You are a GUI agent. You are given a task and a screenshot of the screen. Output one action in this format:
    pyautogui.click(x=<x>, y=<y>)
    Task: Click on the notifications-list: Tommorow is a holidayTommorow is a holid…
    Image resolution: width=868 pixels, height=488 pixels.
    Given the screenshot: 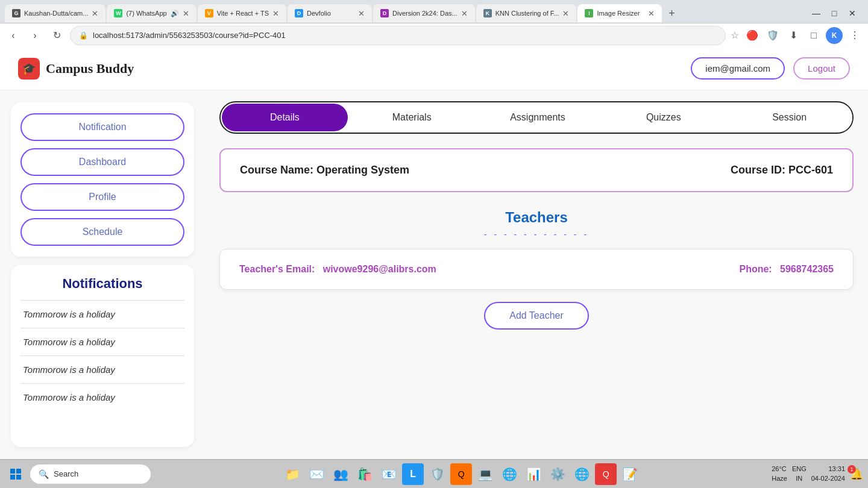 What is the action you would take?
    pyautogui.click(x=102, y=355)
    